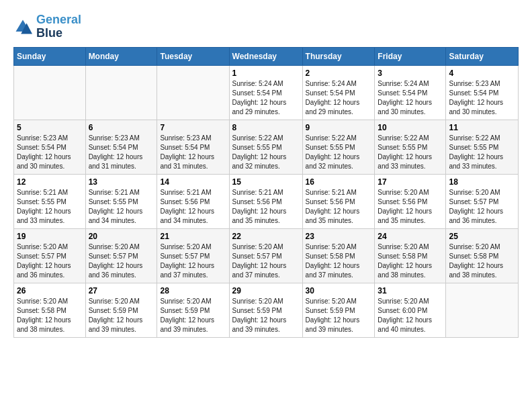 The height and width of the screenshot is (411, 532). Describe the element at coordinates (50, 146) in the screenshot. I see `calendar-cell: 5Sunrise: 5:23 AM Sunset: 5:54 PM Daylig…` at that location.